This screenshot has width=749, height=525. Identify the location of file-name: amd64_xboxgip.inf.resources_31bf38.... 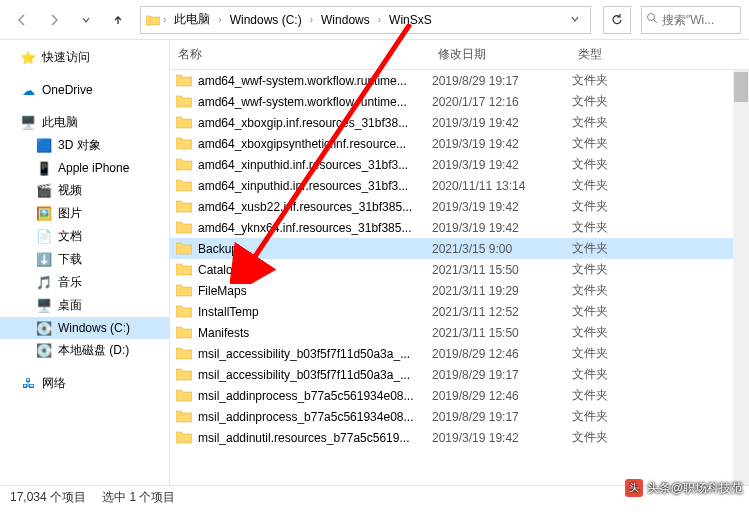
(315, 123).